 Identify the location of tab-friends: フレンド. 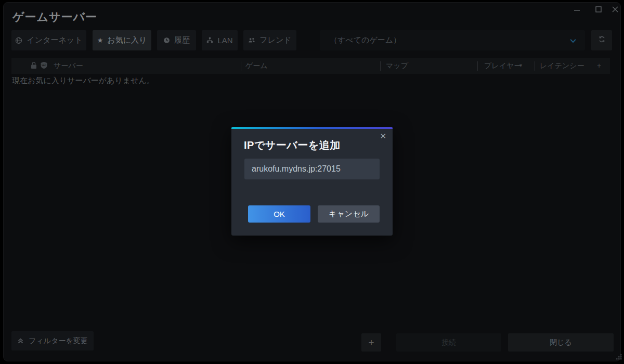
(270, 41).